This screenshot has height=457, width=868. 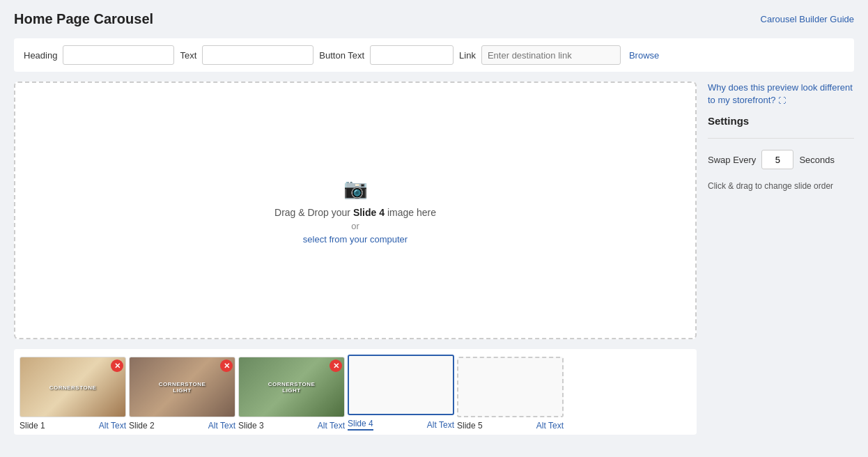 I want to click on slide-1-thumbnail: CORNERSTONE ✕, so click(x=72, y=387).